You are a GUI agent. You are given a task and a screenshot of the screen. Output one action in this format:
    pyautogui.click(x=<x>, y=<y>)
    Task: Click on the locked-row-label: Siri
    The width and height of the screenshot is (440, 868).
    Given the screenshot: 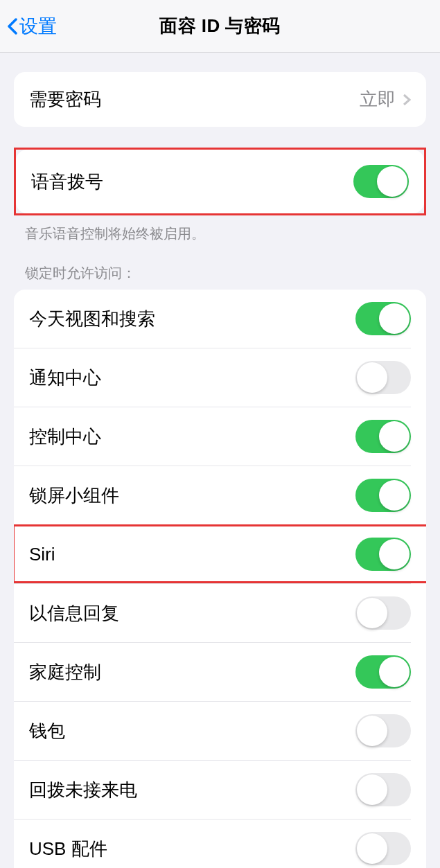 What is the action you would take?
    pyautogui.click(x=42, y=554)
    